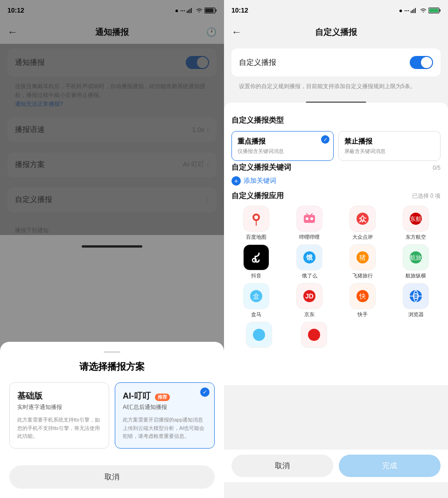 The width and height of the screenshot is (448, 498). I want to click on type-section-header: 自定义播报类型, so click(336, 120).